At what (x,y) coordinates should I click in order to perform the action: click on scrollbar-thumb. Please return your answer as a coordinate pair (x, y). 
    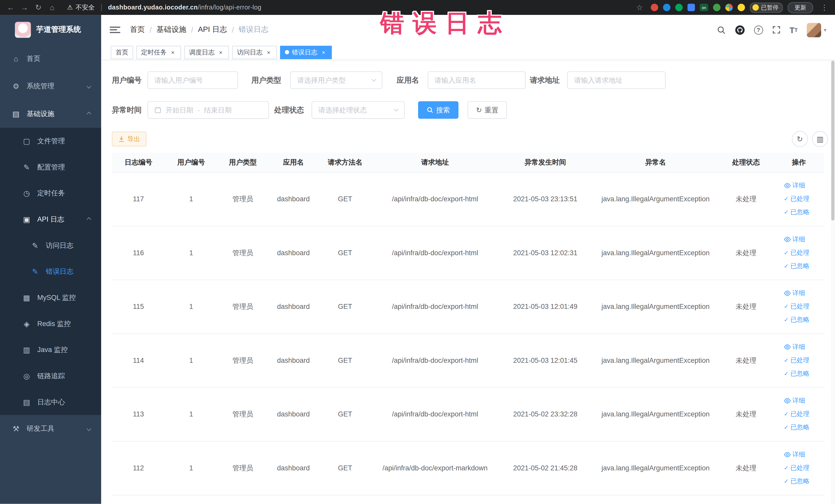
    Looking at the image, I should click on (833, 141).